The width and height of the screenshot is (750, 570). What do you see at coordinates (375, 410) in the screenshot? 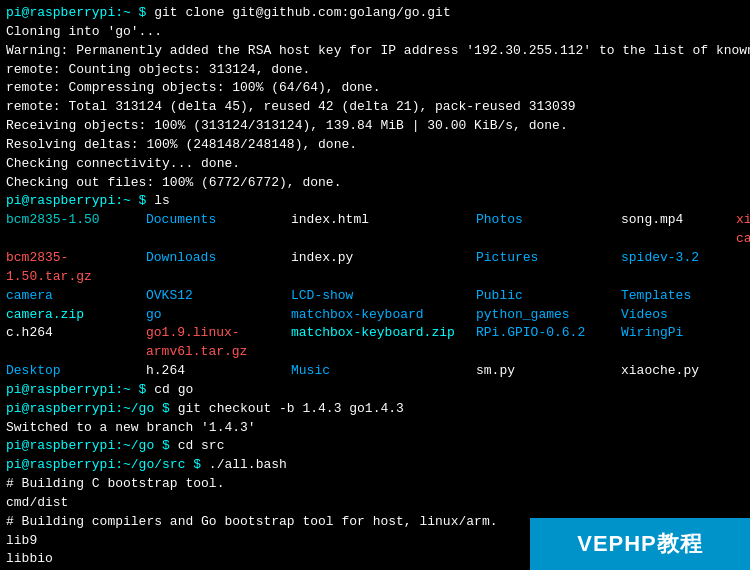
I see `terminal-line: pi@raspberrypi:~/go $ git checkout -b 1.…` at bounding box center [375, 410].